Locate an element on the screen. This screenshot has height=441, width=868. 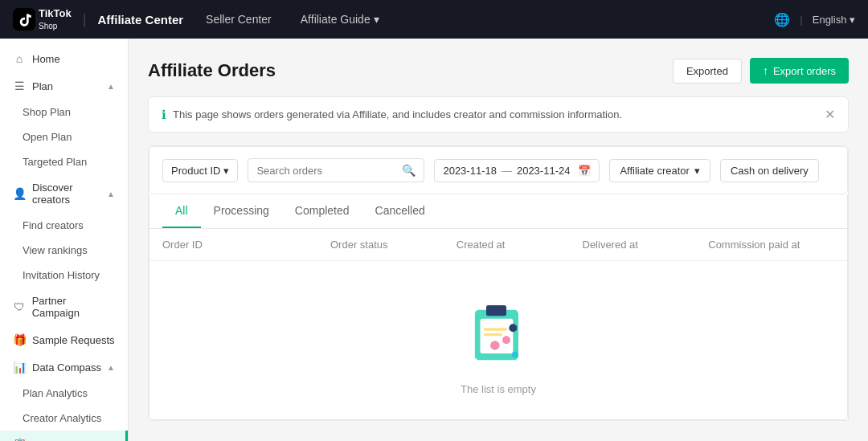
sidebar-item-find-creators: Find creators is located at coordinates (64, 225).